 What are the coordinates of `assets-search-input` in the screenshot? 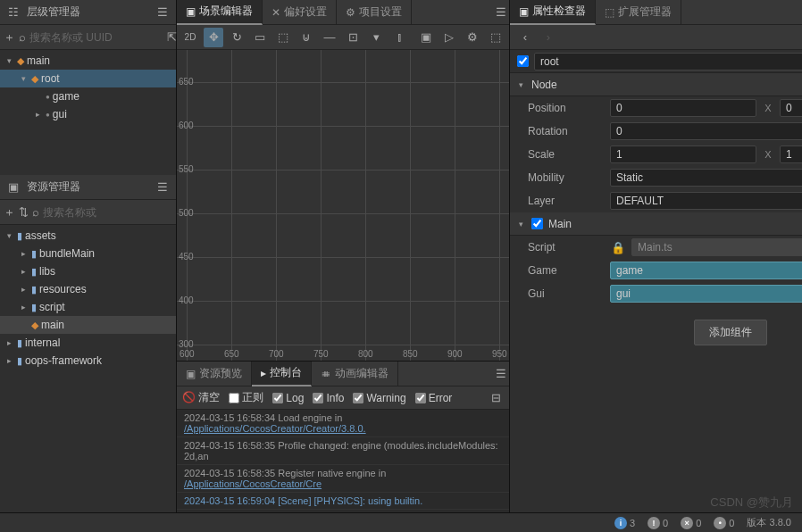 It's located at (110, 212).